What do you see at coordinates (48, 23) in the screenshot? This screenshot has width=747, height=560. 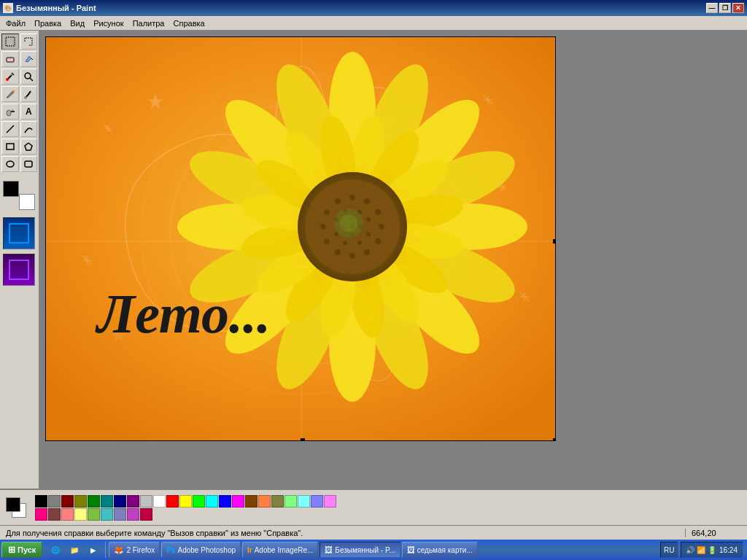 I see `menu-edit: Правка` at bounding box center [48, 23].